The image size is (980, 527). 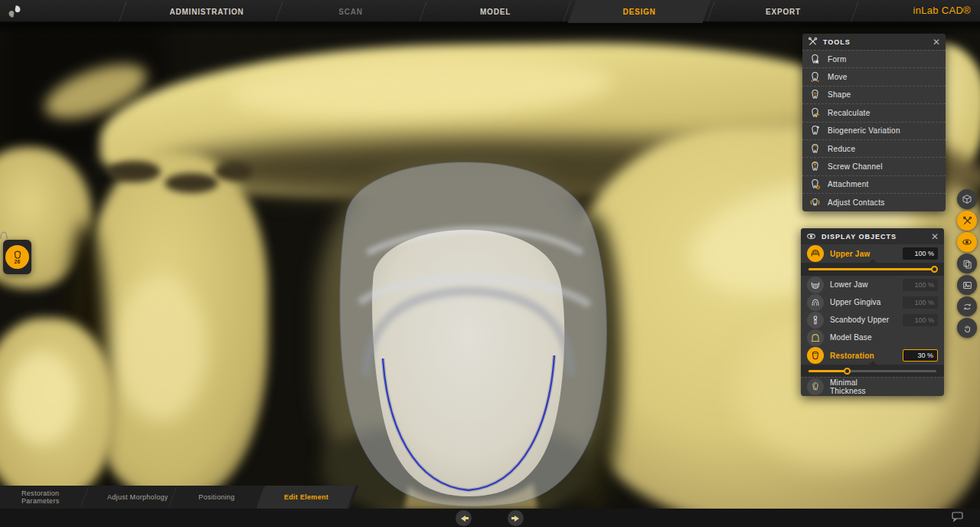 What do you see at coordinates (873, 371) in the screenshot?
I see `restoration-opacity-slider` at bounding box center [873, 371].